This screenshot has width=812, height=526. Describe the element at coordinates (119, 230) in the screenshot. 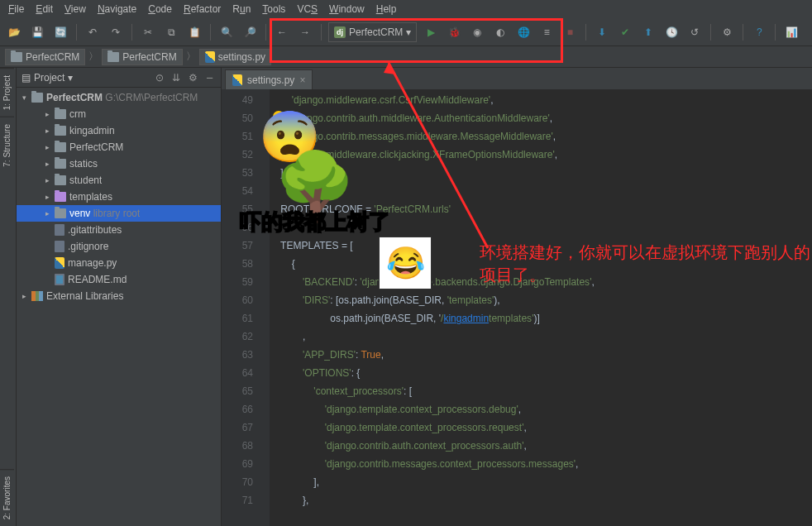

I see `tree-row: .gitattributes` at that location.